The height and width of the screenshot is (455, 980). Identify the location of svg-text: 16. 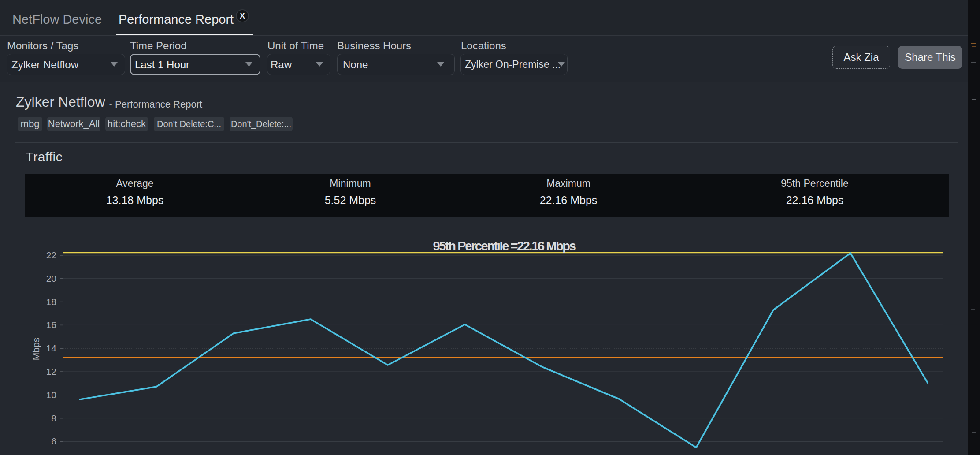
(51, 324).